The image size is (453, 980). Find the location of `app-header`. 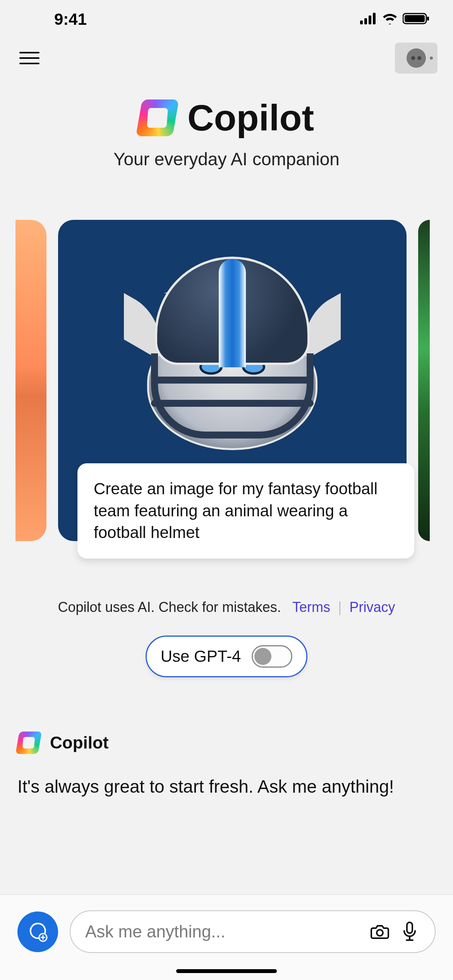

app-header is located at coordinates (226, 62).